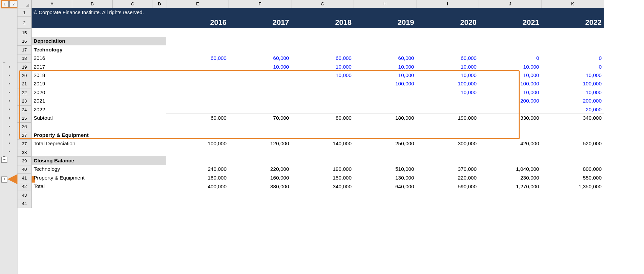 This screenshot has height=274, width=644. I want to click on cell-value: 800,000, so click(572, 169).